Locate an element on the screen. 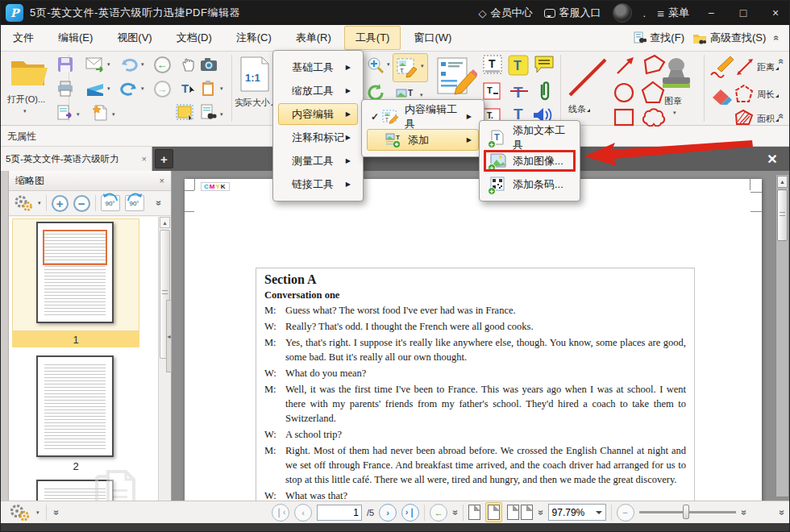 Image resolution: width=790 pixels, height=532 pixels. open-dropdown-icon: ▾ is located at coordinates (25, 111).